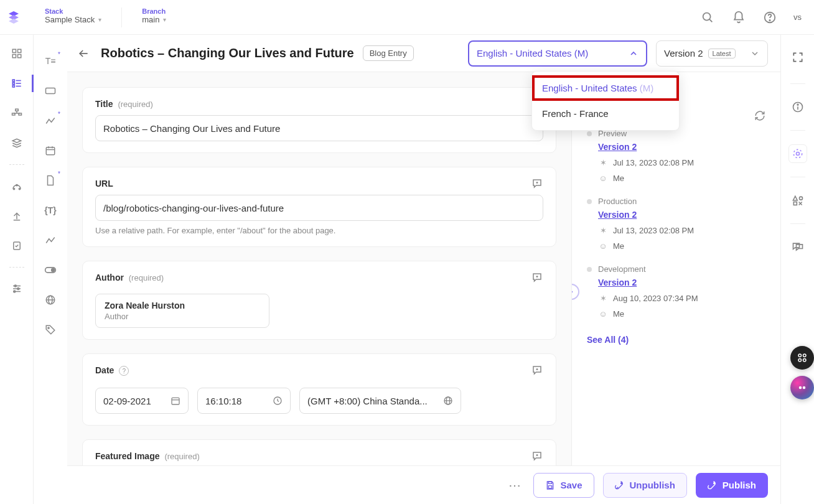 This screenshot has width=814, height=504. Describe the element at coordinates (802, 388) in the screenshot. I see `assistant-icon` at that location.